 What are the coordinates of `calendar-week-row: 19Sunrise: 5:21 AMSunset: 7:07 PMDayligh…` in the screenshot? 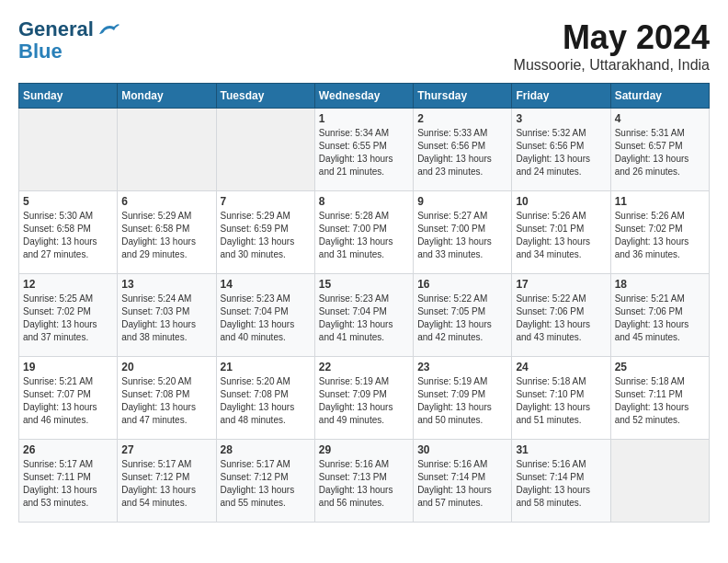 It's located at (364, 398).